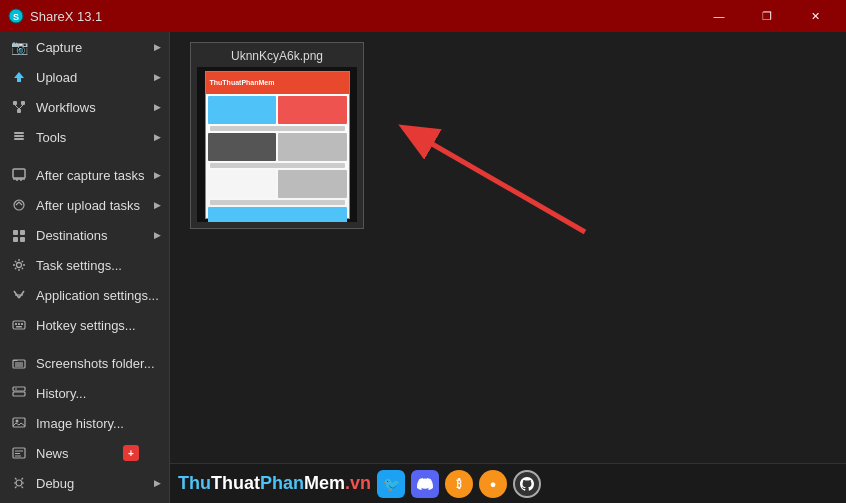 The image size is (846, 503). Describe the element at coordinates (84, 265) in the screenshot. I see `sidebar-item-task-settings: Task settings...` at that location.